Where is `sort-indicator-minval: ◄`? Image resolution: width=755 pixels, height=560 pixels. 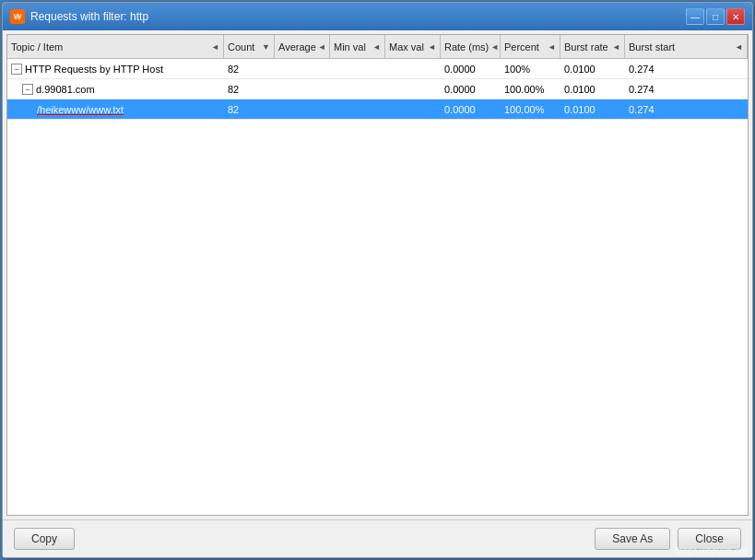
sort-indicator-minval: ◄ is located at coordinates (376, 47).